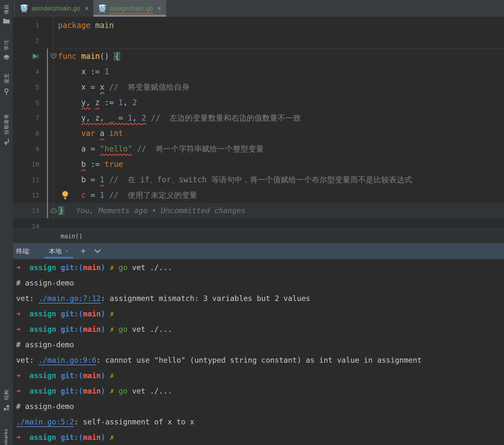 The image size is (504, 445). Describe the element at coordinates (258, 298) in the screenshot. I see `terminal-line: vet: ./main.go:7:12: assignment mismatch…` at that location.